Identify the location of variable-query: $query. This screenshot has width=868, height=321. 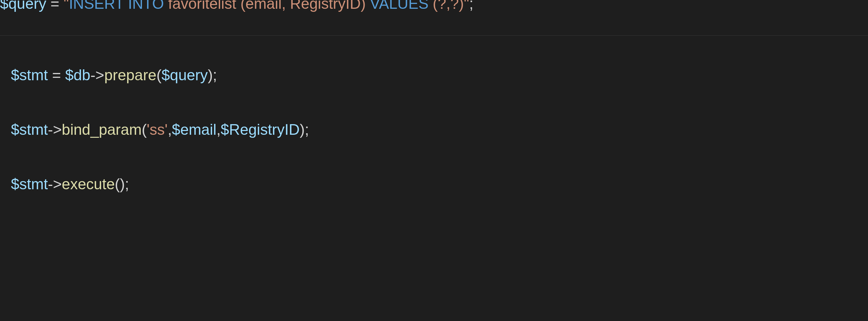
(23, 6).